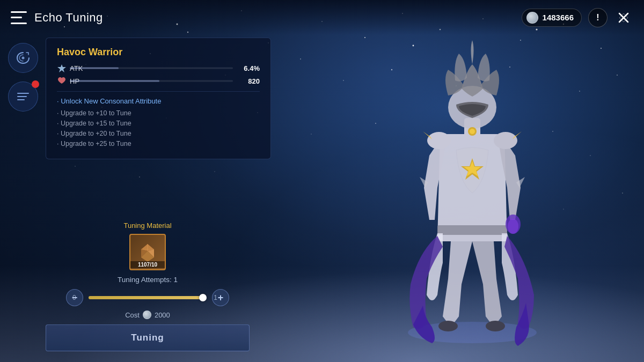  Describe the element at coordinates (147, 315) in the screenshot. I see `cost-currency-icon` at that location.